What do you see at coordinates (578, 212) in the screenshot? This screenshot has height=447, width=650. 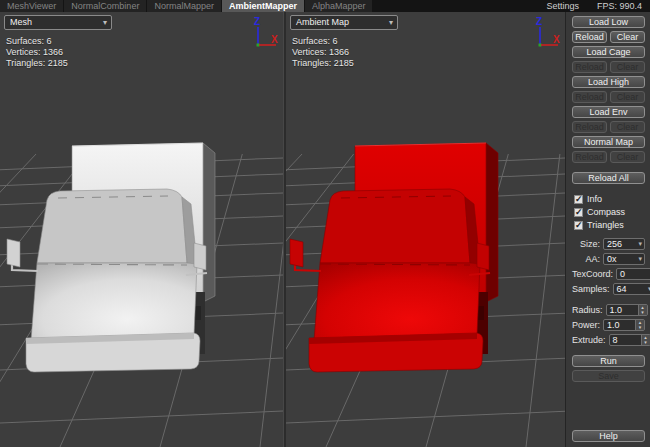 I see `compass-checkbox` at bounding box center [578, 212].